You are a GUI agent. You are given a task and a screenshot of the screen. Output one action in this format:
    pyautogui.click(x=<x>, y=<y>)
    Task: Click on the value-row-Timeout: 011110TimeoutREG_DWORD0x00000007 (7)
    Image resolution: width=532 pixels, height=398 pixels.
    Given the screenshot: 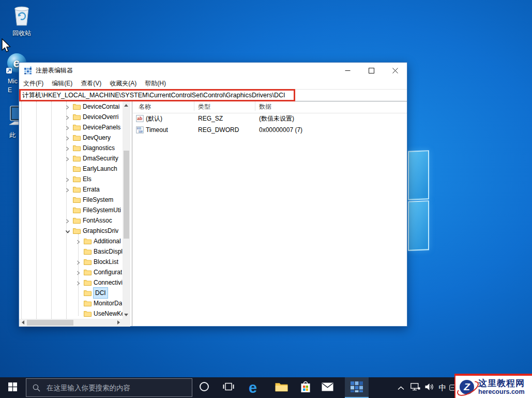 What is the action you would take?
    pyautogui.click(x=270, y=130)
    